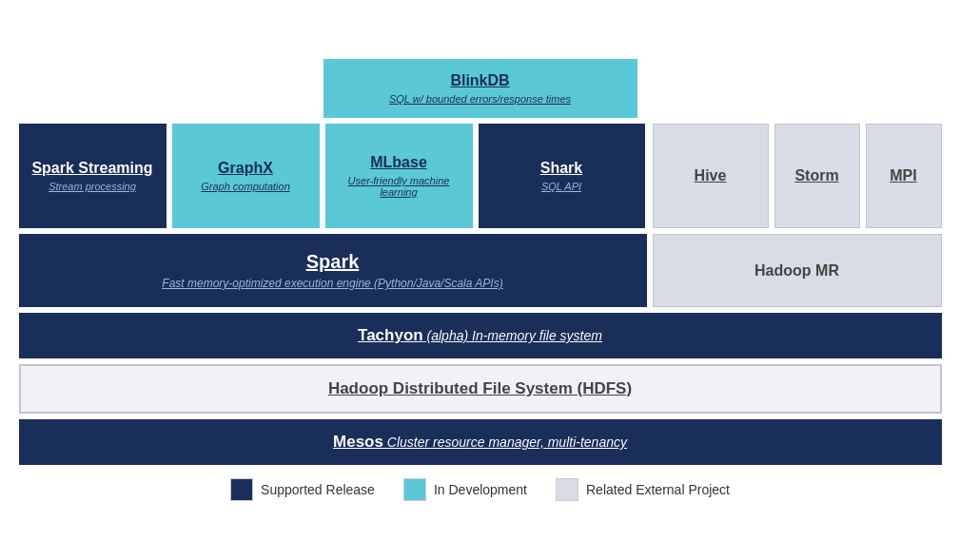 The width and height of the screenshot is (960, 560). What do you see at coordinates (415, 490) in the screenshot?
I see `development-swatch` at bounding box center [415, 490].